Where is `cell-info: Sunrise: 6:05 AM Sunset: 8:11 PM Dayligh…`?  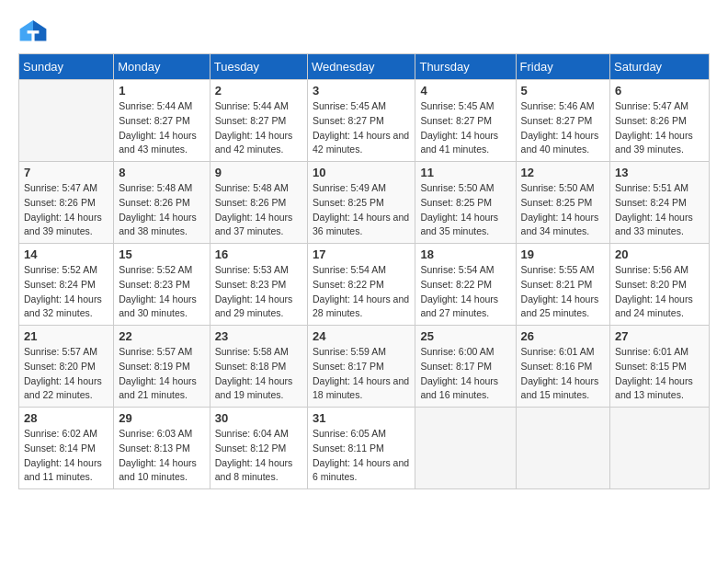
cell-info: Sunrise: 6:05 AM Sunset: 8:11 PM Dayligh… is located at coordinates (361, 456).